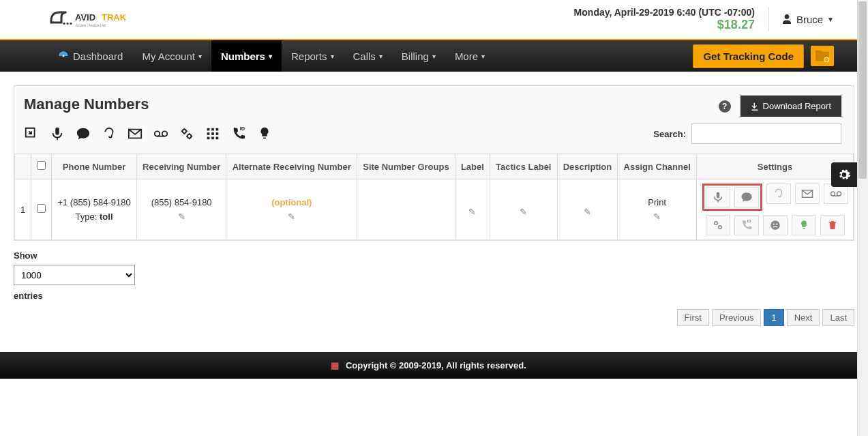 The height and width of the screenshot is (436, 868). Describe the element at coordinates (766, 134) in the screenshot. I see `search-input` at that location.